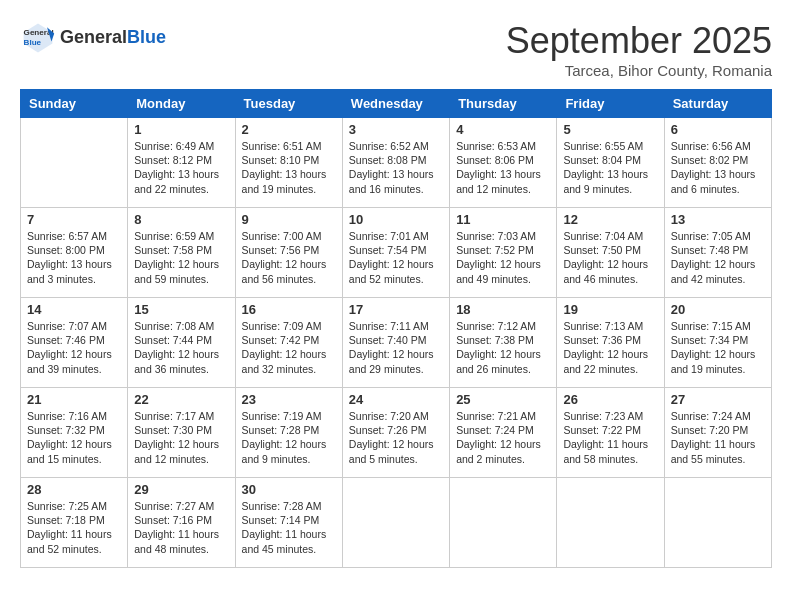  Describe the element at coordinates (610, 130) in the screenshot. I see `day-number: 5` at that location.